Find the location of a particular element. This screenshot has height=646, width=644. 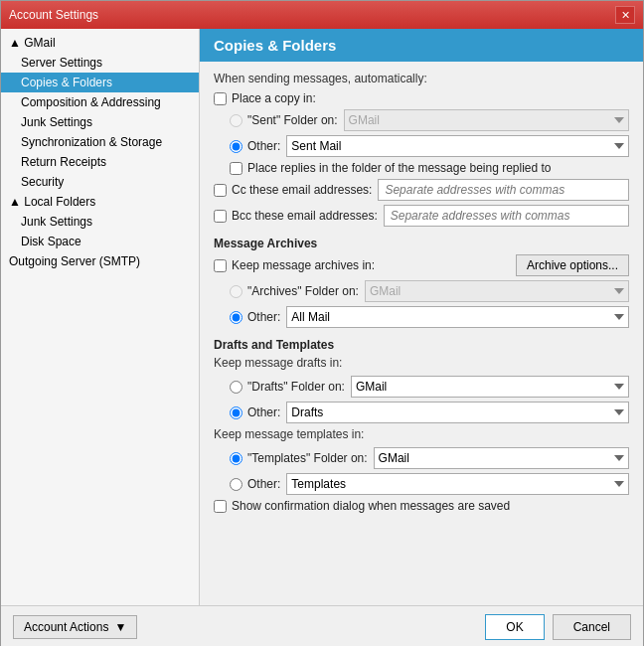

cancel-button: Cancel is located at coordinates (592, 627).